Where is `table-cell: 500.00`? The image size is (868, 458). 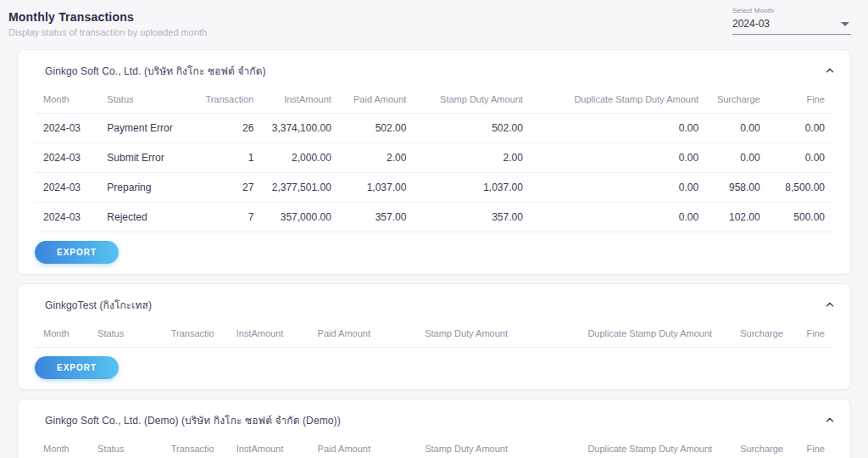
table-cell: 500.00 is located at coordinates (801, 217).